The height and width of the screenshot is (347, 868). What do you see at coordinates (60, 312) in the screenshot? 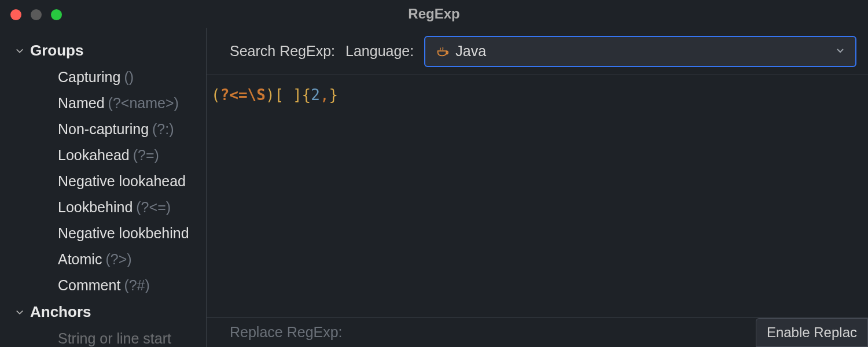
I see `tree-section-label: Anchors` at bounding box center [60, 312].